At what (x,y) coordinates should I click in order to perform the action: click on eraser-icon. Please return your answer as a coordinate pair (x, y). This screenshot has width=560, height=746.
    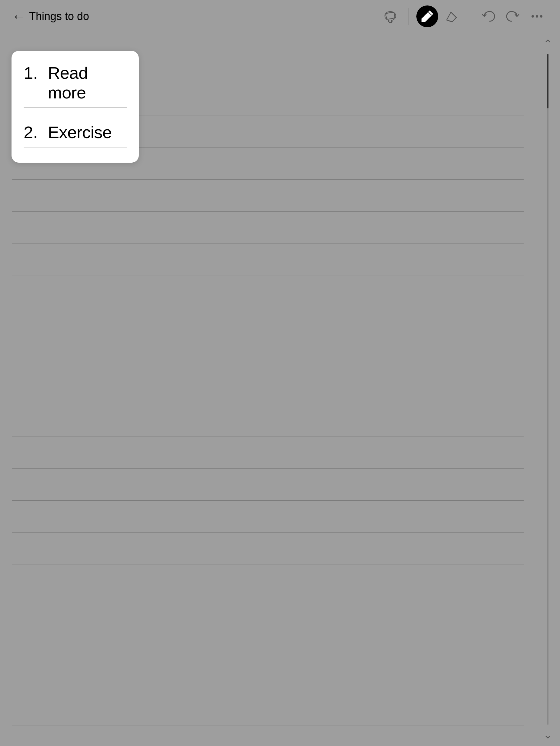
    Looking at the image, I should click on (451, 16).